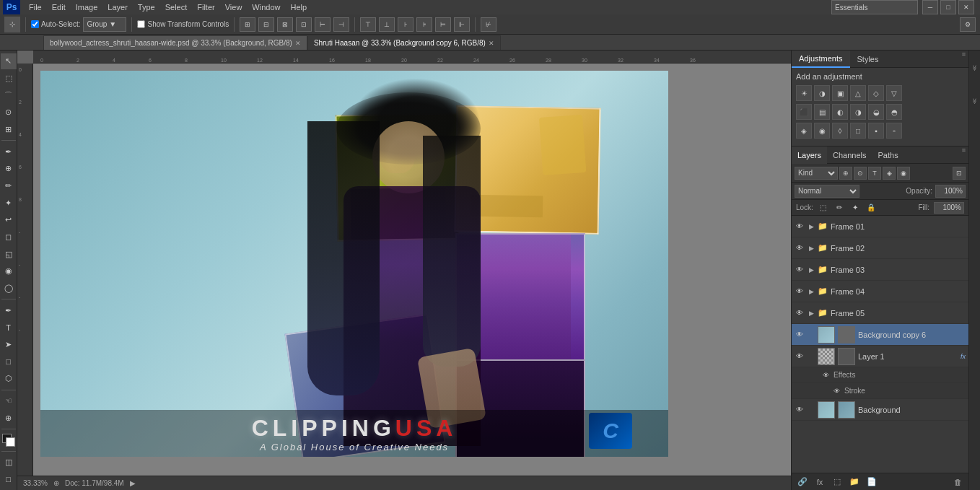 The height and width of the screenshot is (490, 980). I want to click on layer-arrow-frame02: ▶, so click(811, 248).